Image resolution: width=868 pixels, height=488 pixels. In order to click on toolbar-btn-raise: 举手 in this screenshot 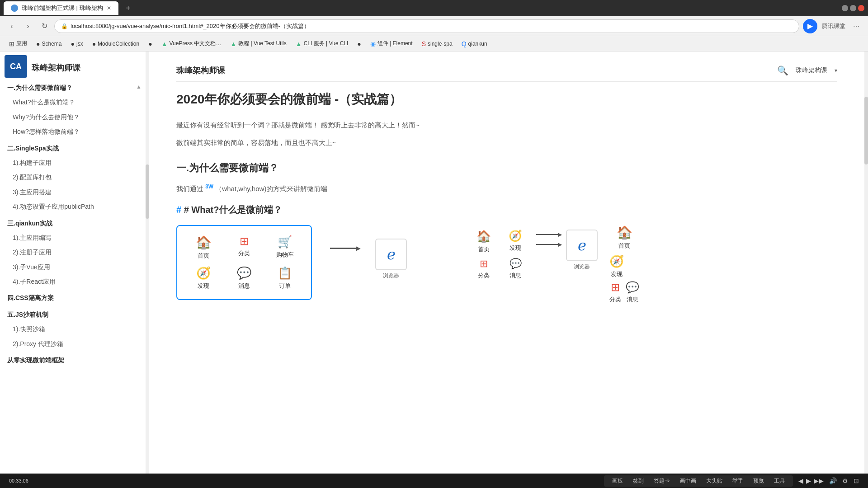, I will do `click(738, 481)`.